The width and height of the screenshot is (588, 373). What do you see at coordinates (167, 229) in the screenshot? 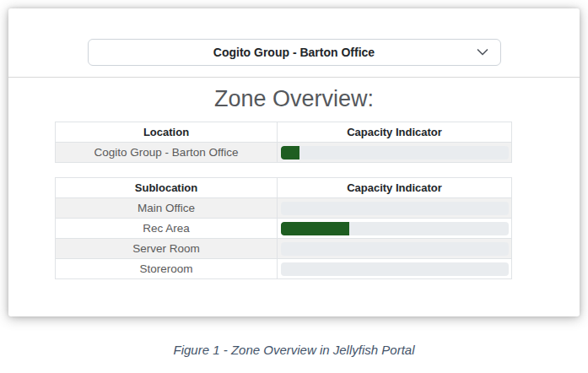
I see `sublocation-cell: Rec Area` at bounding box center [167, 229].